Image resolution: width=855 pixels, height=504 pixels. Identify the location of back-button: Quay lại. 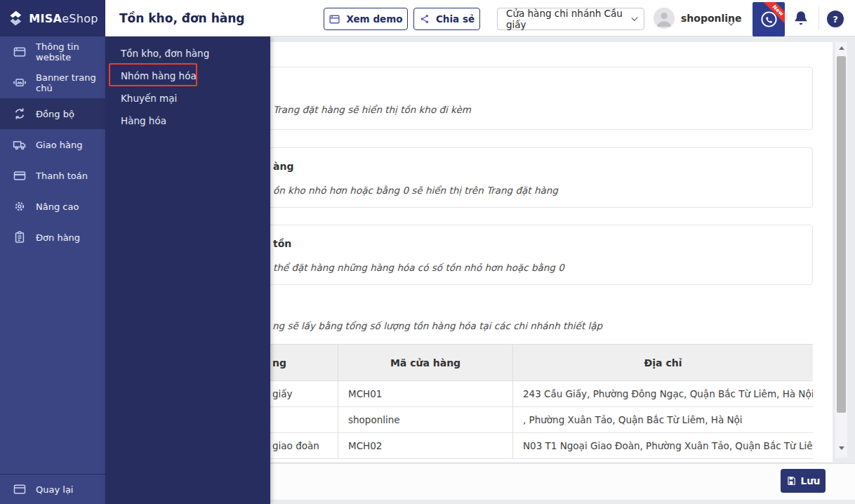
(53, 489).